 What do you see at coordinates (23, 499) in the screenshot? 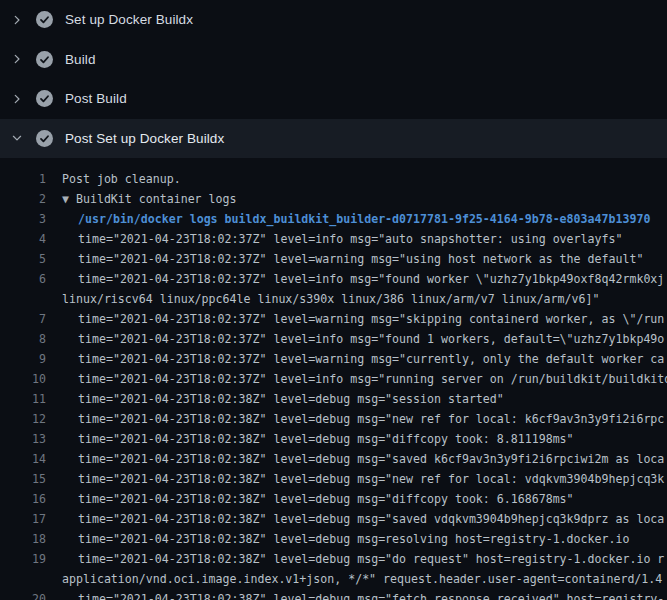
I see `log-line-number: 16` at bounding box center [23, 499].